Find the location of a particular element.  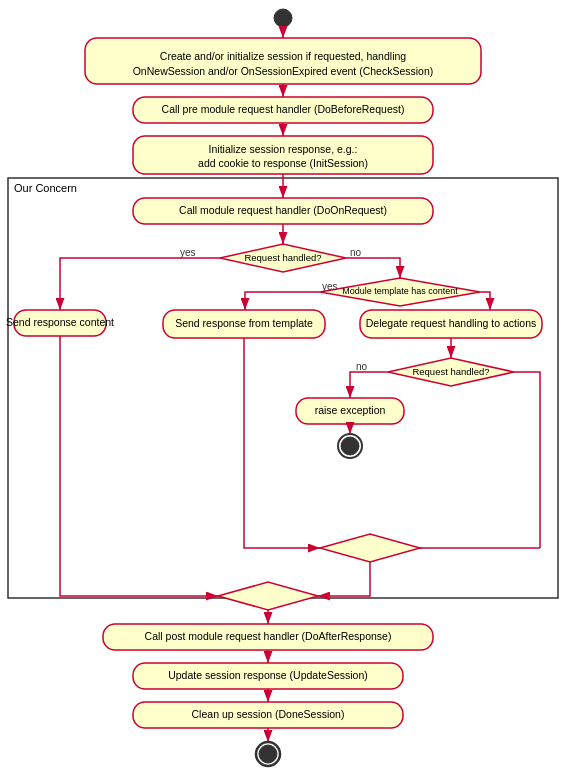

end-node-inner is located at coordinates (268, 754).